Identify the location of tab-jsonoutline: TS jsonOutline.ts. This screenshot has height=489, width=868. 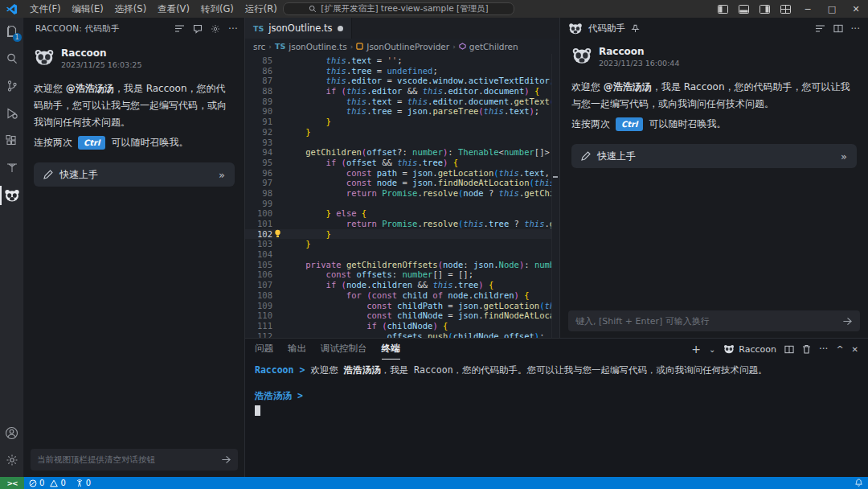
(299, 28).